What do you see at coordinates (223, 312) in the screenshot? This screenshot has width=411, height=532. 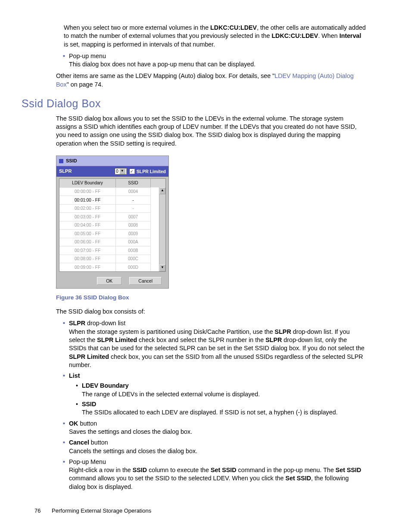 I see `consists-text: The SSID dialog box consists of:` at bounding box center [223, 312].